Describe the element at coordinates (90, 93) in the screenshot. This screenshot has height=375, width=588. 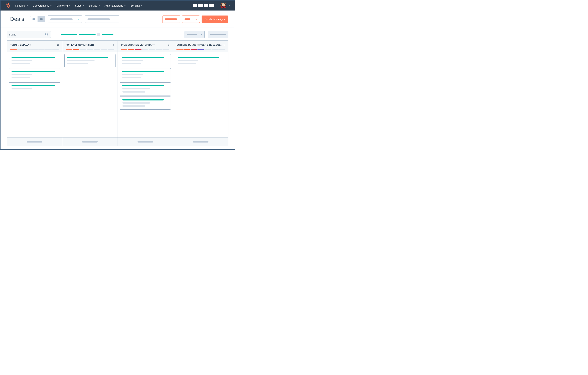
I see `pipeline-column: FÜR KAUF QUALIFIZIERT1` at that location.